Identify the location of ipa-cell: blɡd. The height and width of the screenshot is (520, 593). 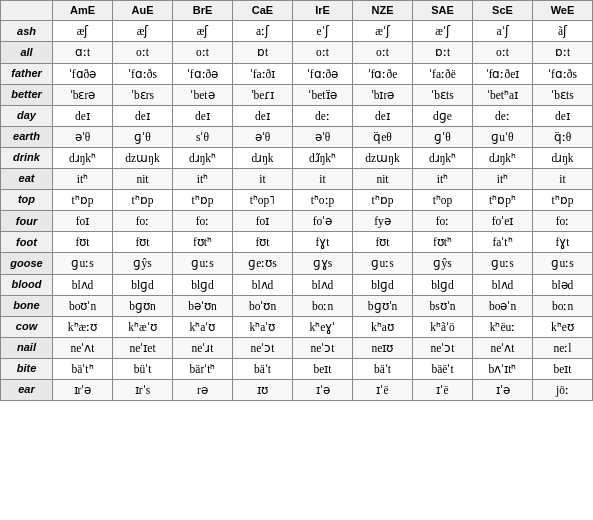
(143, 284).